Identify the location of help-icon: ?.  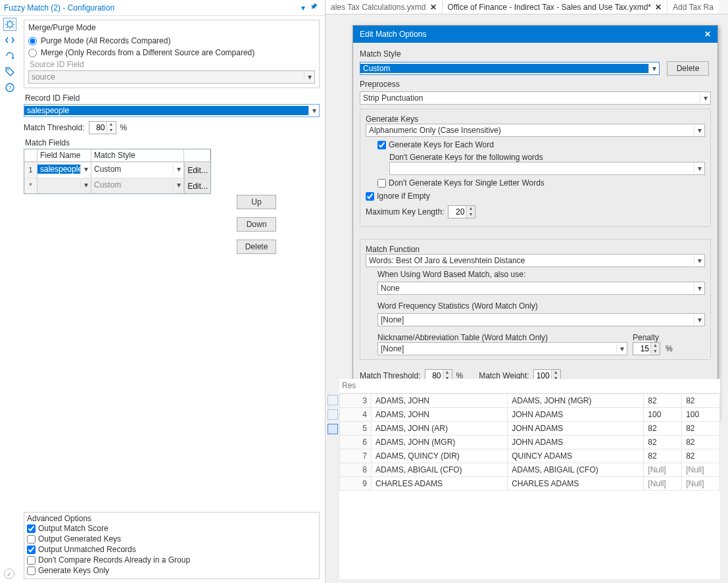
(10, 88).